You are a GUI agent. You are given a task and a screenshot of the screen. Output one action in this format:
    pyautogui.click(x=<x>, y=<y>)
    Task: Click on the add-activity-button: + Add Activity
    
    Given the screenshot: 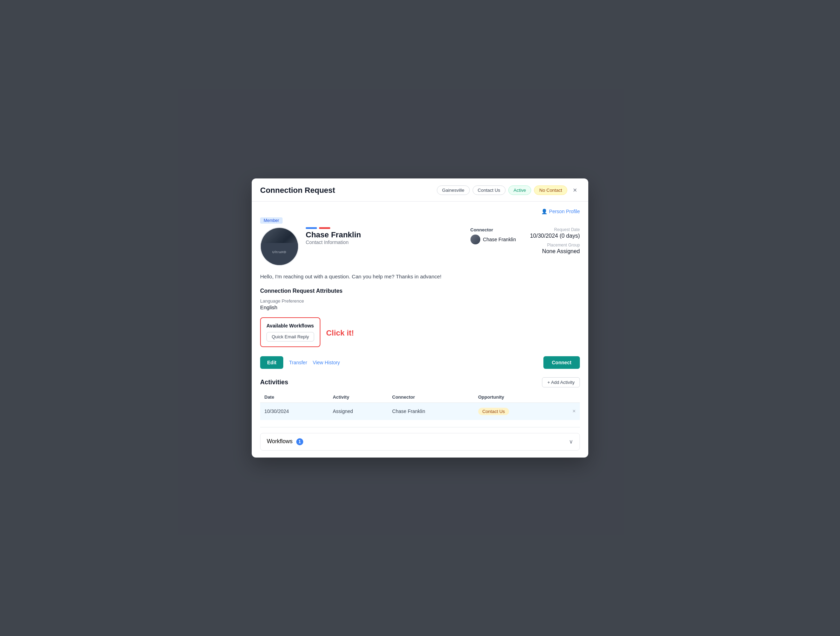 What is the action you would take?
    pyautogui.click(x=561, y=382)
    